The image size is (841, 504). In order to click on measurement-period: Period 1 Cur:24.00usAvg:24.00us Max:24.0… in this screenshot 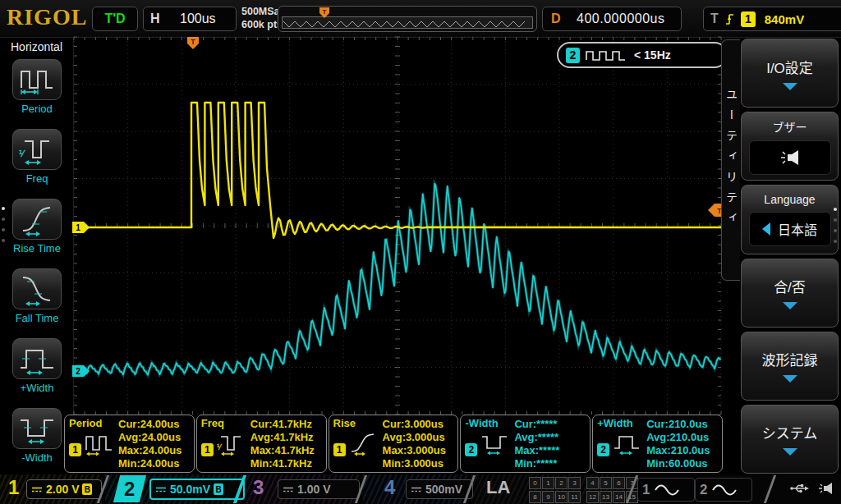, I will do `click(130, 443)`.